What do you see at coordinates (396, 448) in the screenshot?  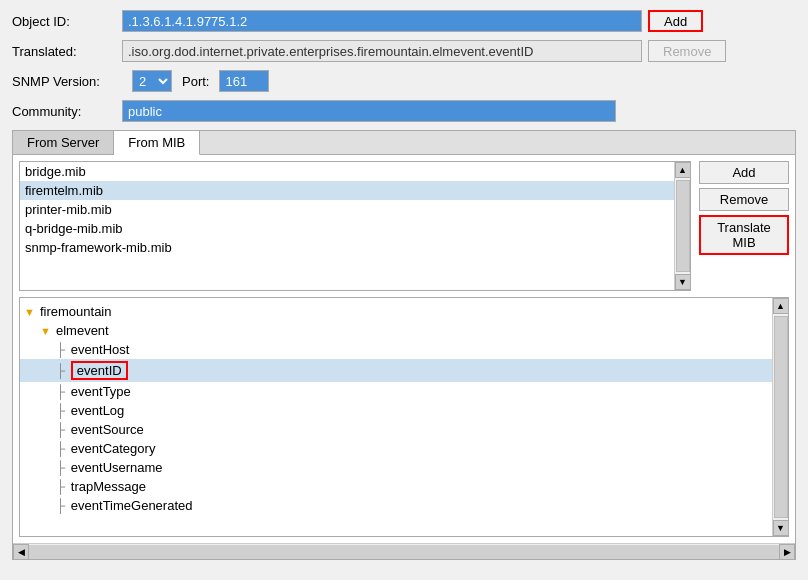 I see `tree-item: ├ eventCategory` at bounding box center [396, 448].